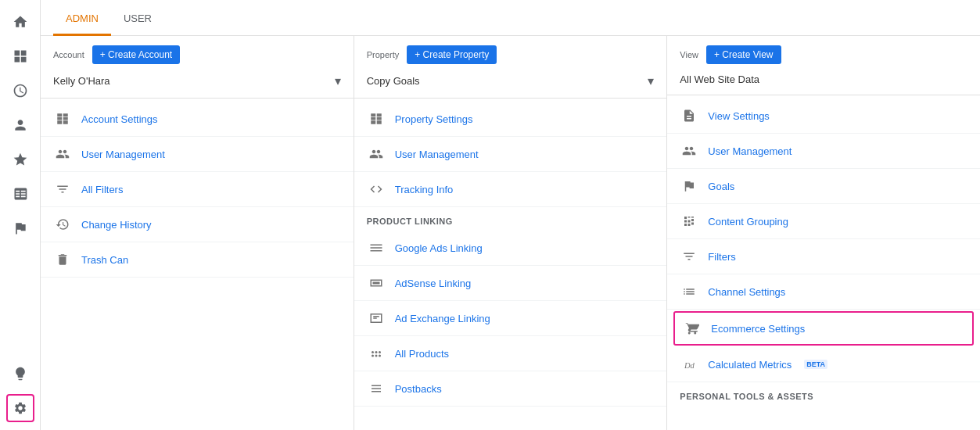 The image size is (980, 430). I want to click on account-settings-label: Account Settings, so click(120, 119).